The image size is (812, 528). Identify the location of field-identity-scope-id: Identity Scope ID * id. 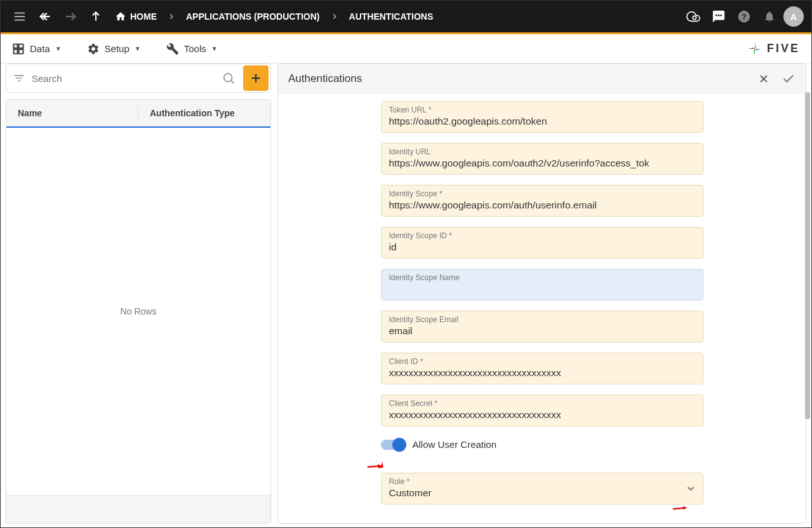
(542, 243).